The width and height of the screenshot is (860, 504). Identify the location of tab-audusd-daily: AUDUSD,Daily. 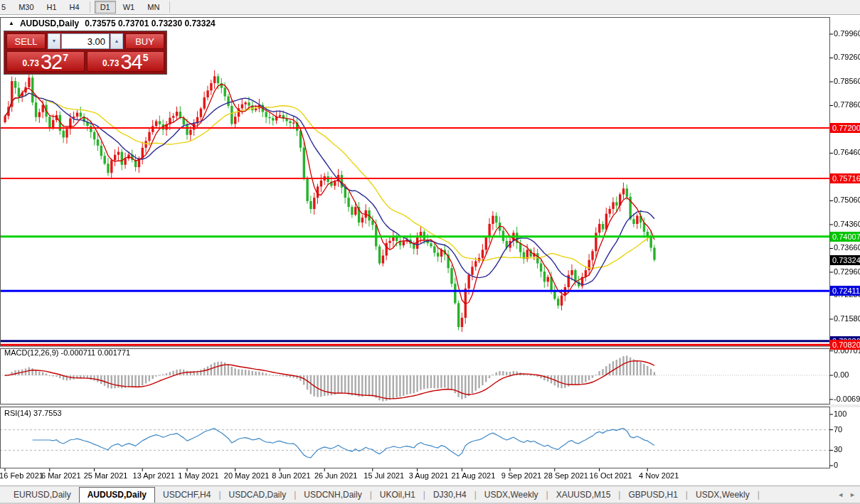
(117, 495).